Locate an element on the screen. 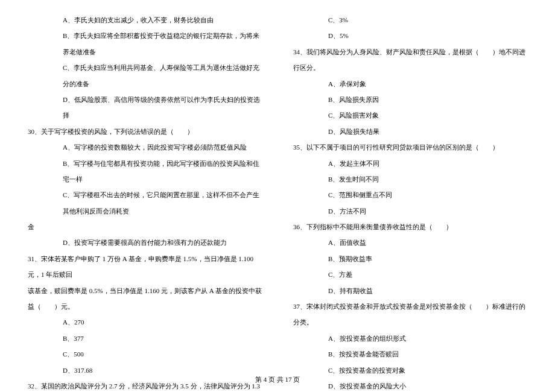  q37-stem: 37、宋体封闭式投资基金和开放式投资基金是对投资基金按（ ）标准进行的分类。 is located at coordinates (410, 315).